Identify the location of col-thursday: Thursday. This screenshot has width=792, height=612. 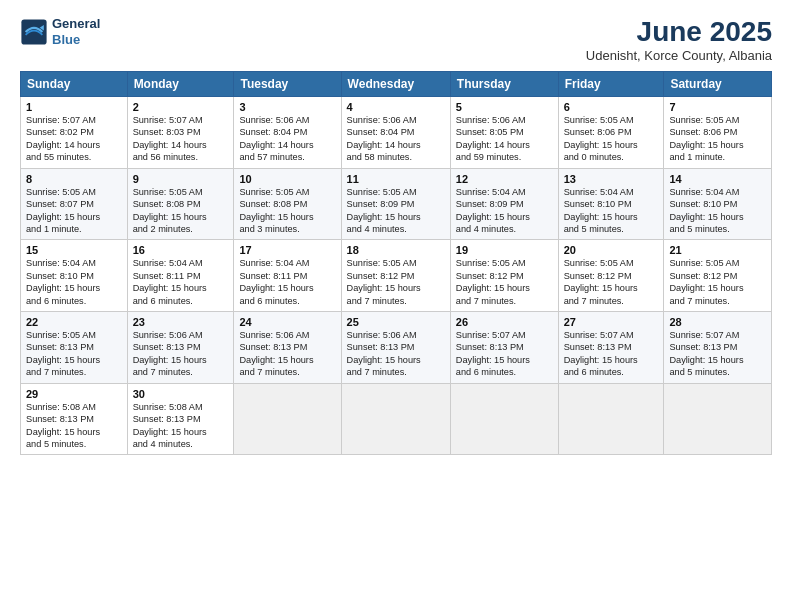
(504, 84).